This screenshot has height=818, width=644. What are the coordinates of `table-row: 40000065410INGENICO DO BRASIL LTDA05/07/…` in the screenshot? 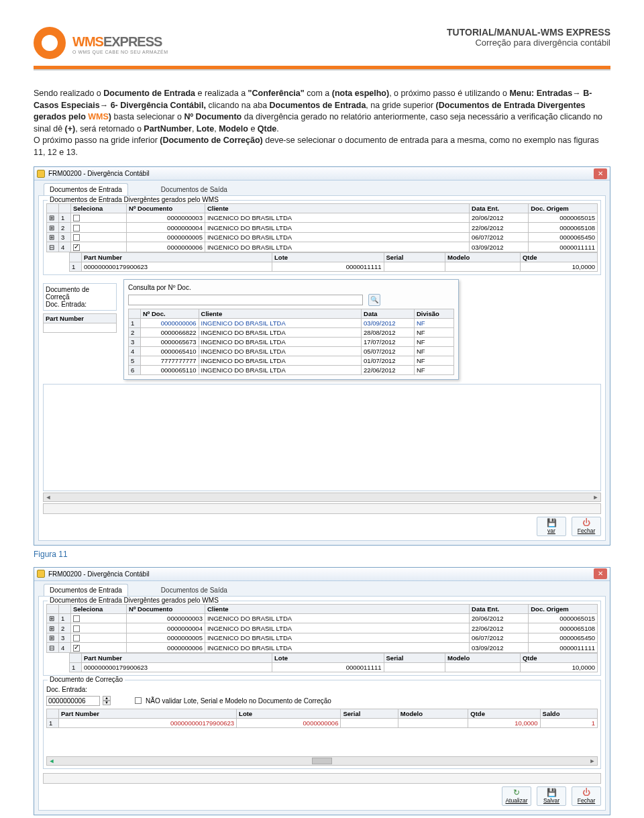 It's located at (291, 351).